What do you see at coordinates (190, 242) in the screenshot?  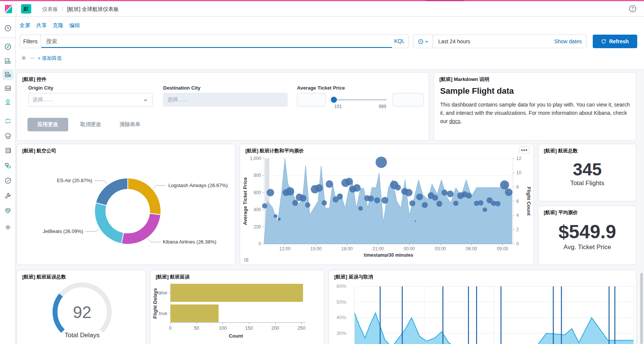 I see `svg-text: Kibana Airlines (26.38%)` at bounding box center [190, 242].